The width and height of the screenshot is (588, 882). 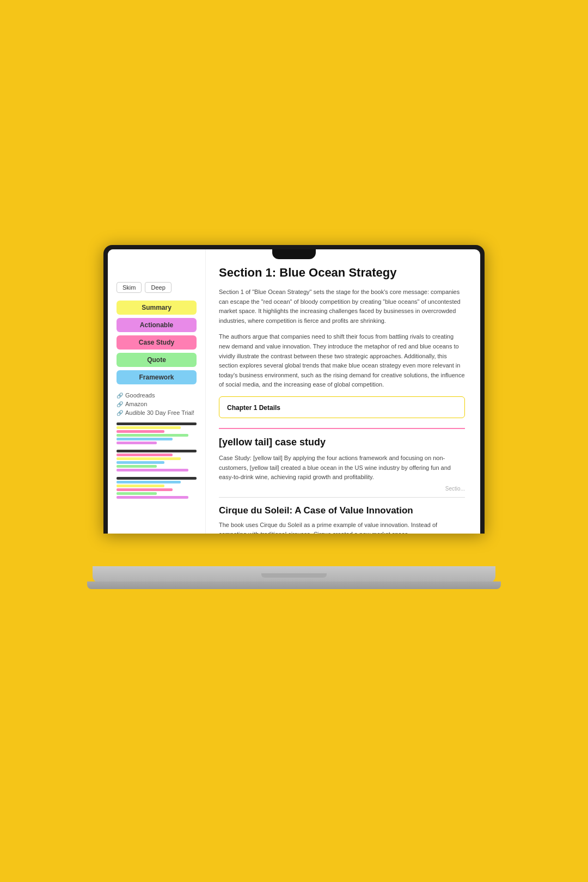 I want to click on case-study-title: [yellow tail] case study, so click(x=342, y=442).